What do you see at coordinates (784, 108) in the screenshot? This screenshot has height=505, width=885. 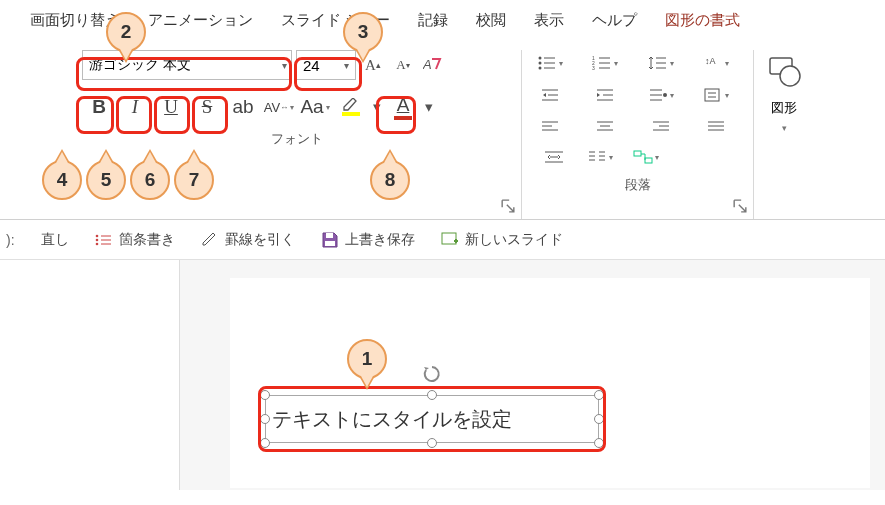 I see `shapes-label: 図形` at bounding box center [784, 108].